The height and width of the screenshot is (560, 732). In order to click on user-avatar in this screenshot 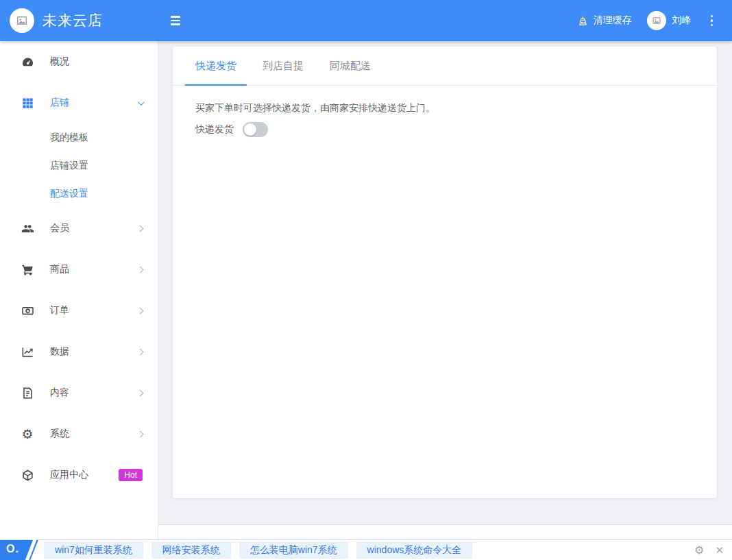, I will do `click(657, 21)`.